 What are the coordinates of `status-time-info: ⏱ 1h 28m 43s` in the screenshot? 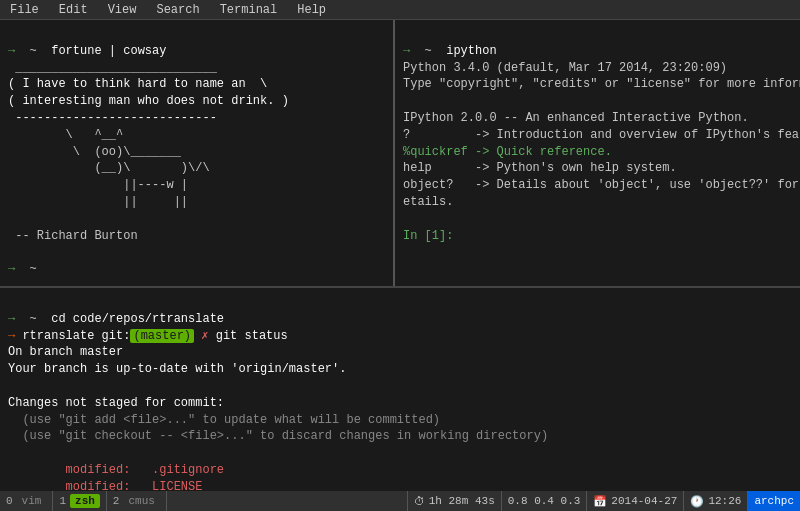 It's located at (454, 501).